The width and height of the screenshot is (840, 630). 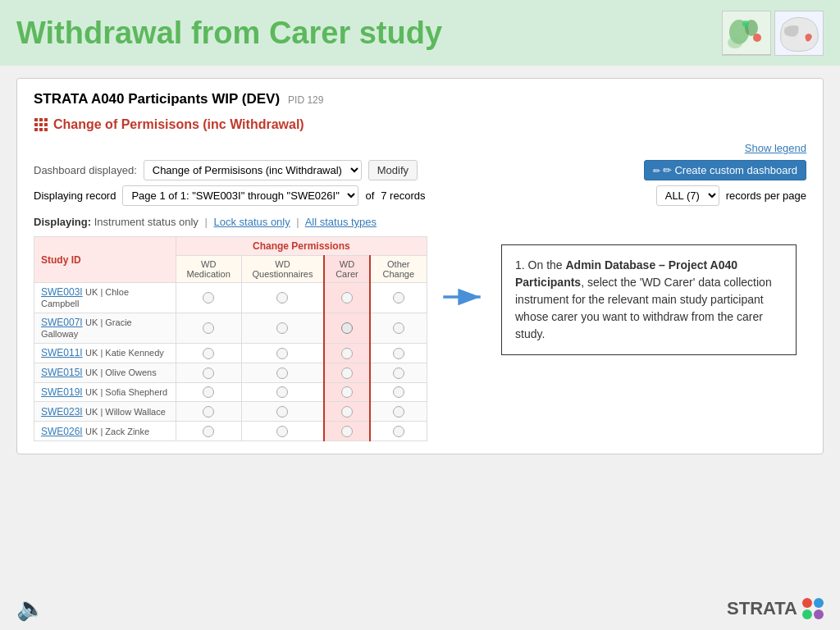 What do you see at coordinates (775, 609) in the screenshot?
I see `strata-logo: STRATA` at bounding box center [775, 609].